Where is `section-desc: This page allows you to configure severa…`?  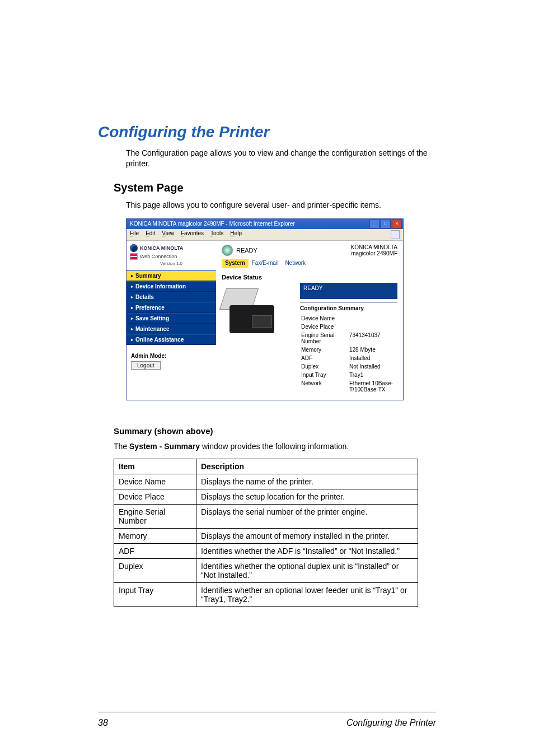 section-desc: This page allows you to configure severa… is located at coordinates (281, 205).